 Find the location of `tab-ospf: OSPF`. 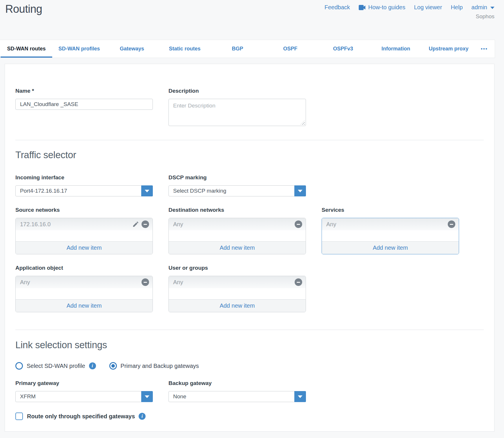

tab-ospf: OSPF is located at coordinates (290, 49).